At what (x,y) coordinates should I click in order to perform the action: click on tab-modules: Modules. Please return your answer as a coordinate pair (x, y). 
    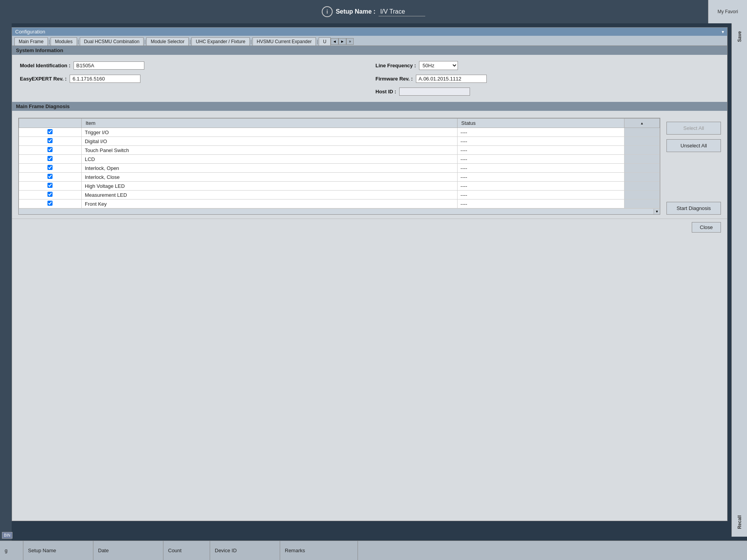
    Looking at the image, I should click on (64, 41).